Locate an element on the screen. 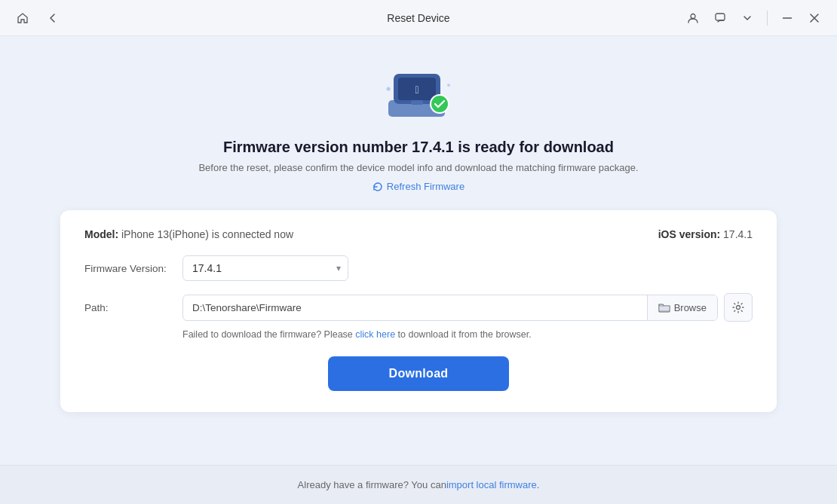  user-icon is located at coordinates (693, 18).